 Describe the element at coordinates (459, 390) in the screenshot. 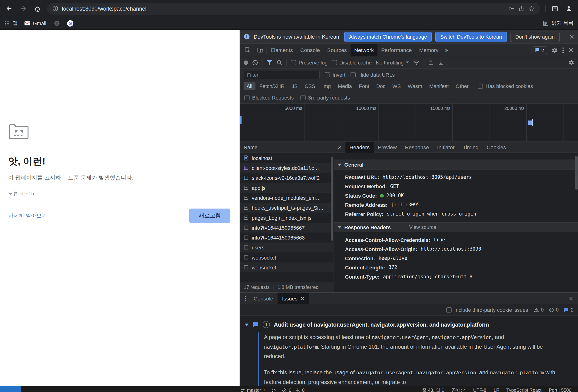

I see `indentation: 공백: 4` at that location.